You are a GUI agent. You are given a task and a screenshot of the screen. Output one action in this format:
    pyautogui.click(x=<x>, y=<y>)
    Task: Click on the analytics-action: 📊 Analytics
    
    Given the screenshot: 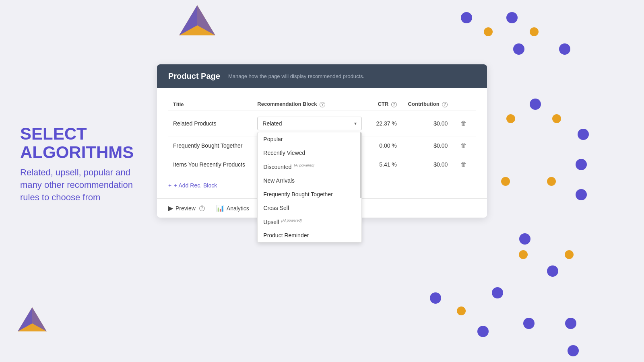 What is the action you would take?
    pyautogui.click(x=233, y=208)
    